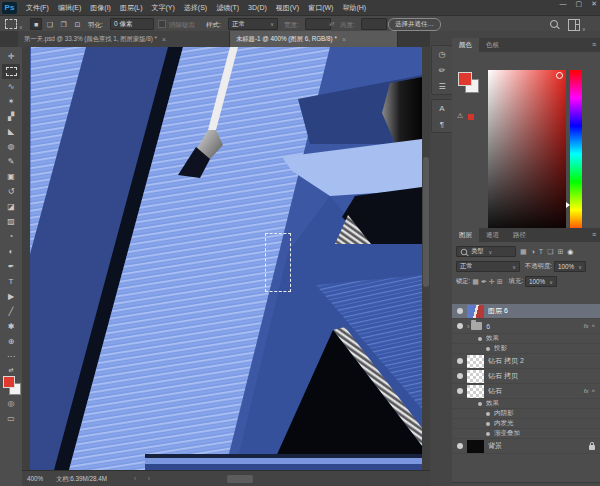  I want to click on hue-slider, so click(576, 154).